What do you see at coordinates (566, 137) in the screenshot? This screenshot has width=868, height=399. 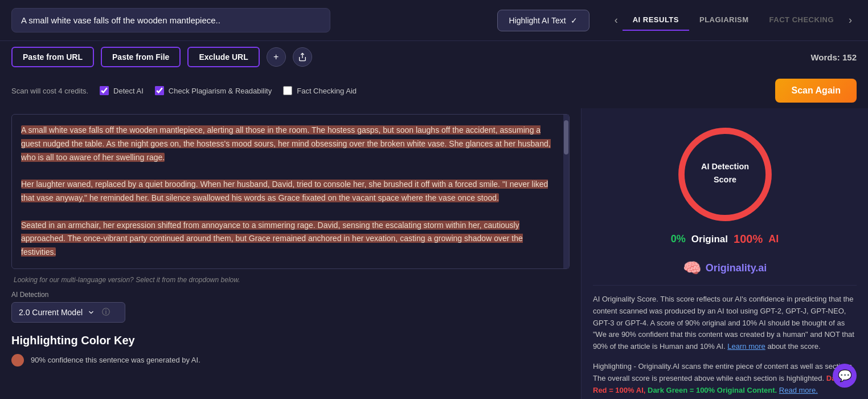 I see `scroll-thumb` at bounding box center [566, 137].